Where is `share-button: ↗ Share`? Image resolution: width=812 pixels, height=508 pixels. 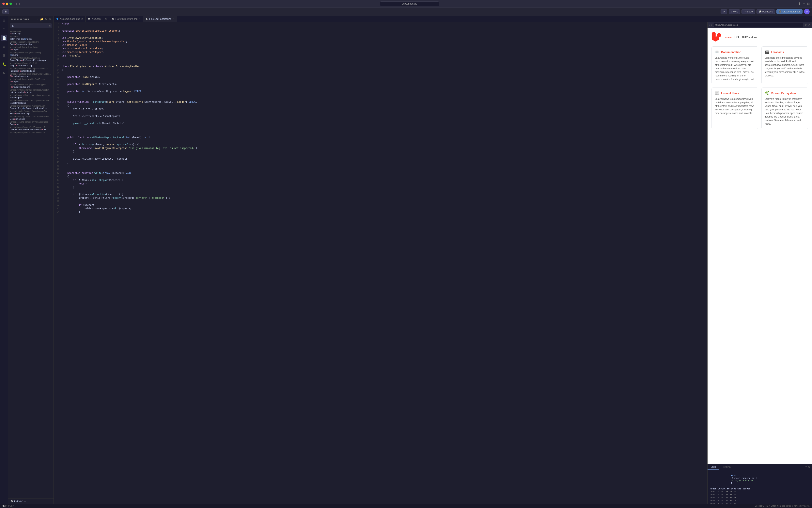 share-button: ↗ Share is located at coordinates (748, 12).